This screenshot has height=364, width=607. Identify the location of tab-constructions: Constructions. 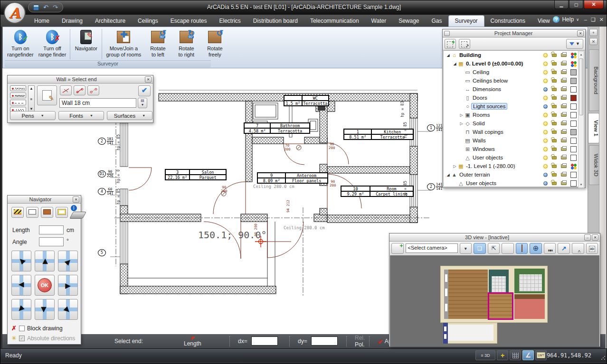
(508, 21).